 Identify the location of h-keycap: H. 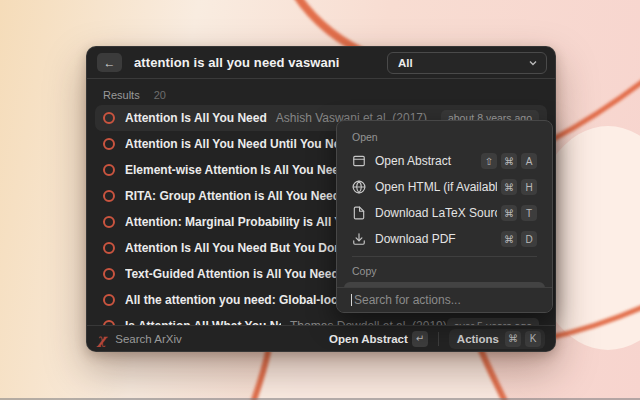
(529, 187).